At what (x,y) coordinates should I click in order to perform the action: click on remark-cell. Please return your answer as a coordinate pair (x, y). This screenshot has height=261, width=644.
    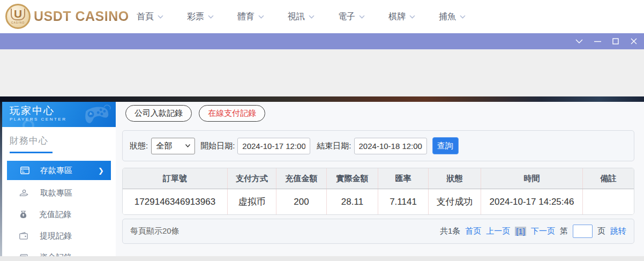
    Looking at the image, I should click on (609, 202).